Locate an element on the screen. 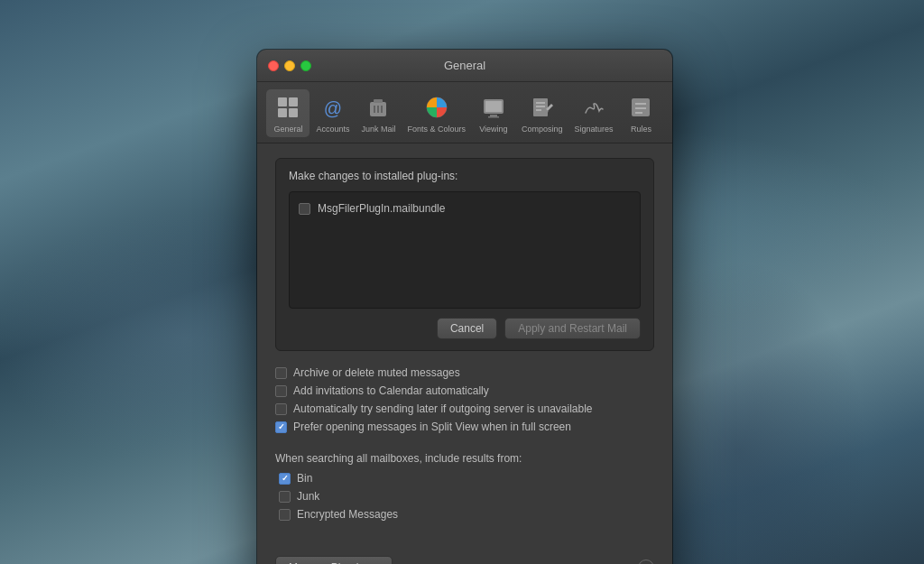 Image resolution: width=924 pixels, height=564 pixels. close-button is located at coordinates (273, 66).